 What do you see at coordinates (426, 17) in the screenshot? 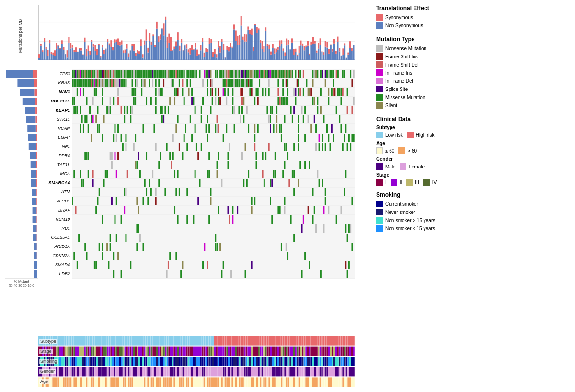
I see `translational-effect-legend: Translational Effect Synonymous Non Syno…` at bounding box center [426, 17].